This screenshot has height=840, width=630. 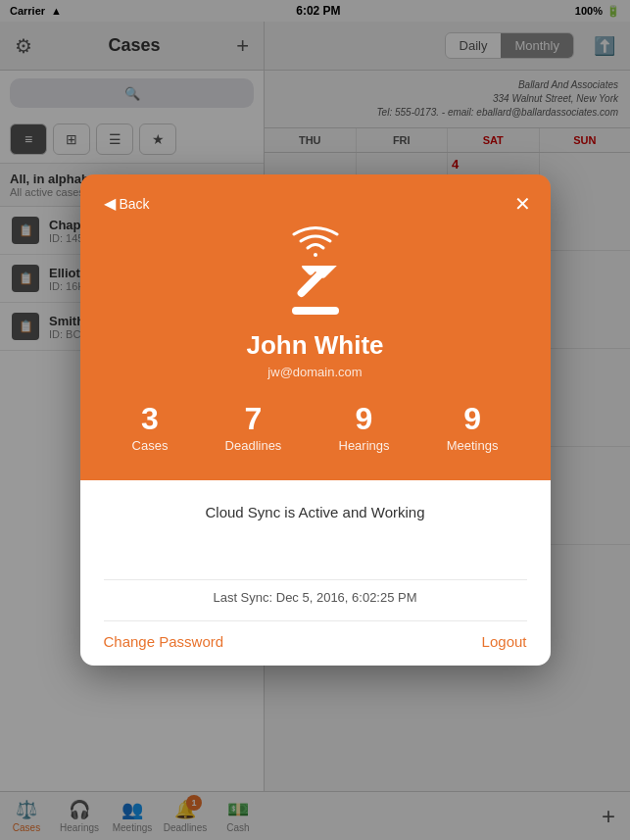 What do you see at coordinates (364, 427) in the screenshot?
I see `stat-hearings: 9 Hearings` at bounding box center [364, 427].